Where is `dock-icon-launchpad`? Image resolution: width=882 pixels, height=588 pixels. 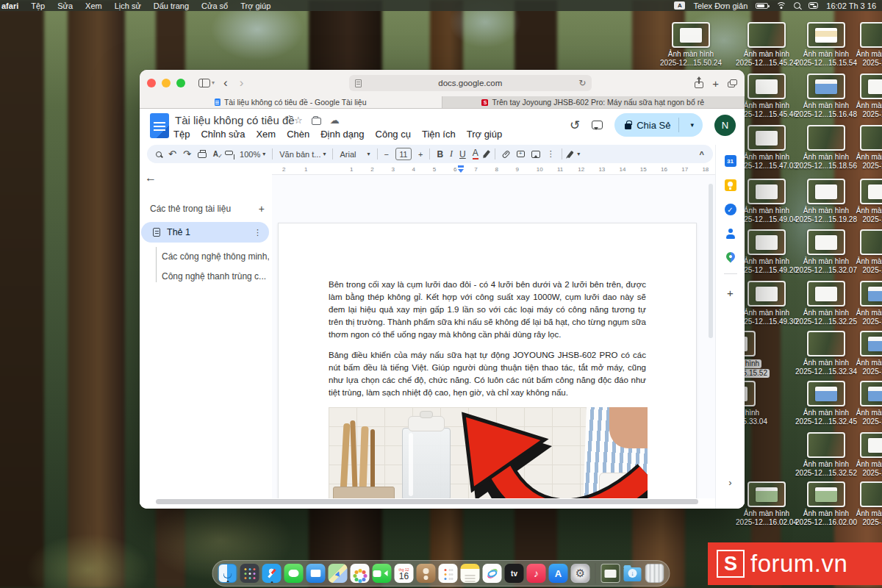
dock-icon-launchpad is located at coordinates (250, 573).